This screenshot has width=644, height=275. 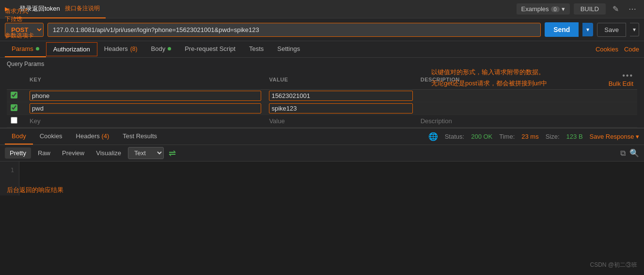 What do you see at coordinates (632, 49) in the screenshot?
I see `code-link: Code` at bounding box center [632, 49].